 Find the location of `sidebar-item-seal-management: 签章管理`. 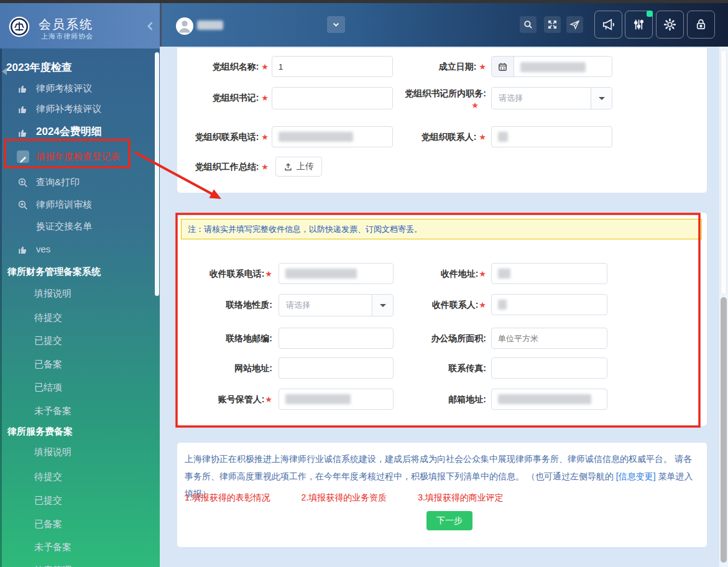

sidebar-item-seal-management: 签章管理 is located at coordinates (78, 565).